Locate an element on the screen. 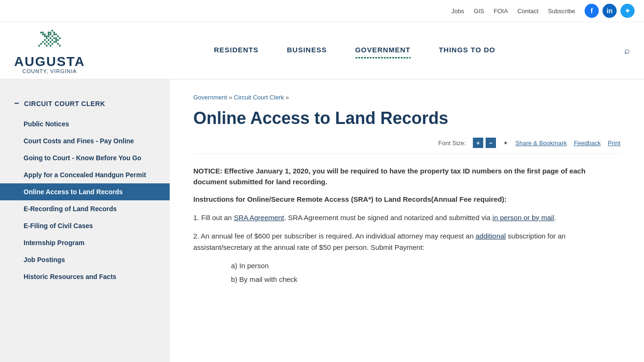 The height and width of the screenshot is (362, 644). font-size-controls: + − is located at coordinates (485, 143).